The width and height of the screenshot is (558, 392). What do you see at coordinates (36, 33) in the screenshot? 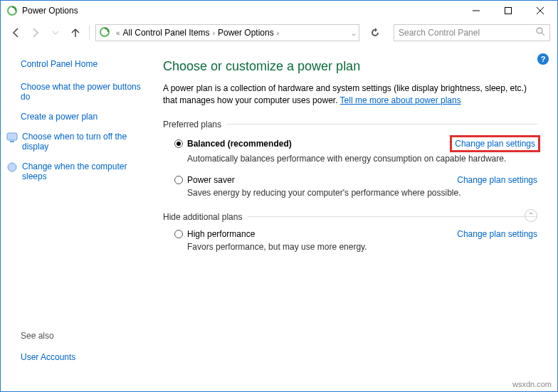
I see `forward-button` at bounding box center [36, 33].